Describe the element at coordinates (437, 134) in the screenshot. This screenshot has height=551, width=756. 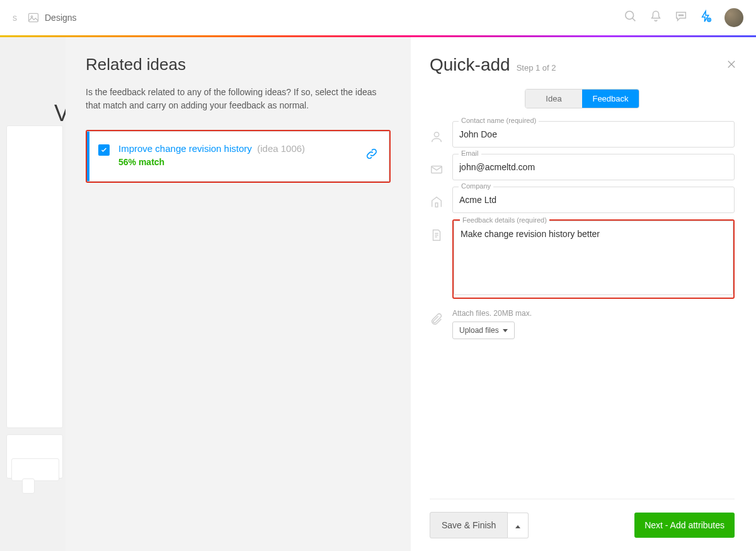
I see `person-icon` at that location.